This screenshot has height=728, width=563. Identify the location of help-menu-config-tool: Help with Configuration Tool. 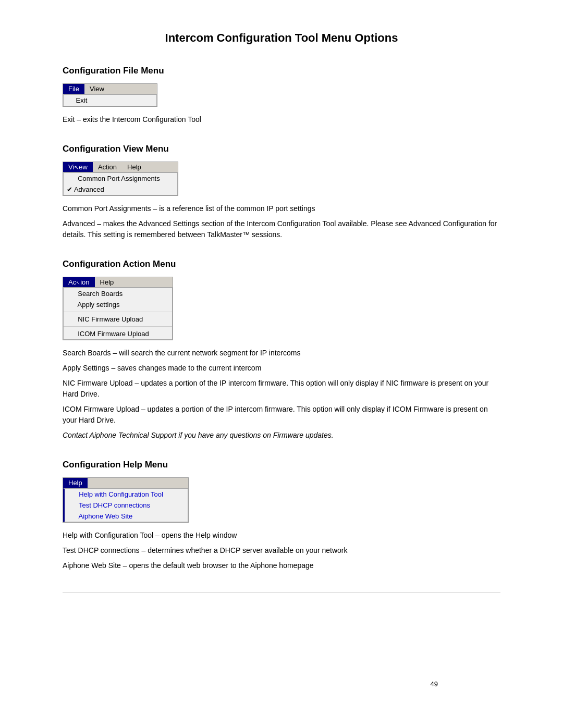
(126, 494).